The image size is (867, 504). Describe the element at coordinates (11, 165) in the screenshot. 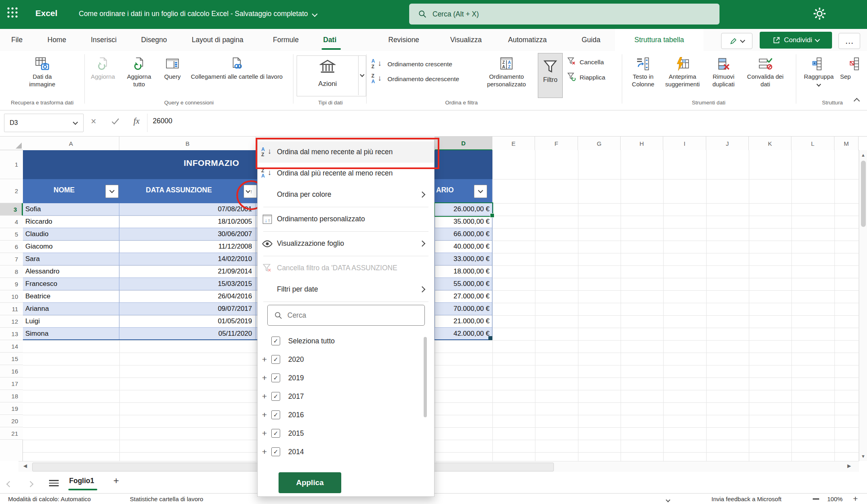

I see `row-header-1: 1` at that location.